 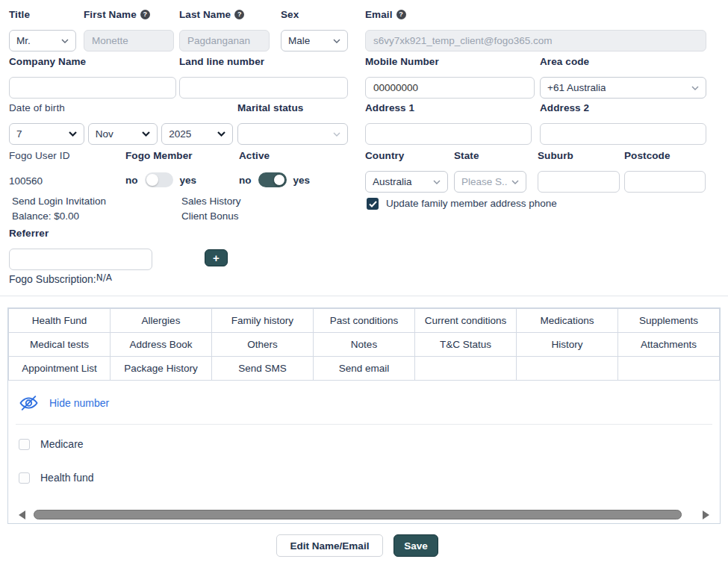 What do you see at coordinates (60, 321) in the screenshot?
I see `tab-health-fund: Health Fund` at bounding box center [60, 321].